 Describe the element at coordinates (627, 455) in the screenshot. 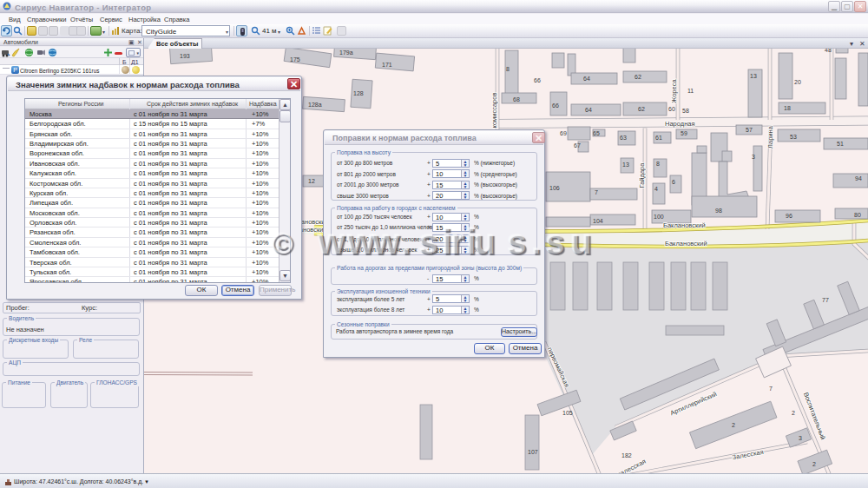

I see `svg-text: 182` at that location.